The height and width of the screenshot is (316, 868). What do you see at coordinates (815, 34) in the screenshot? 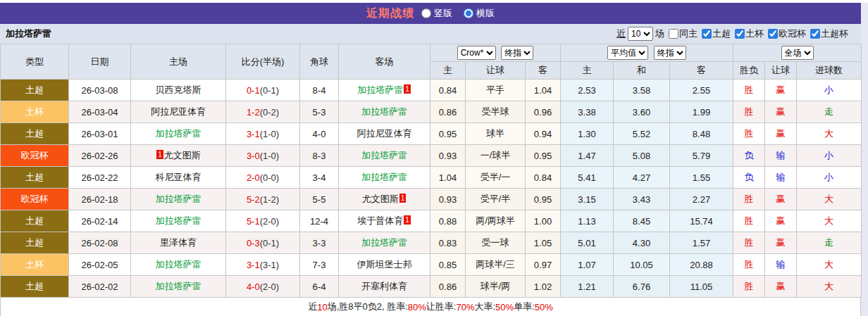
I see `league-checkbox-tuchaobei` at bounding box center [815, 34].